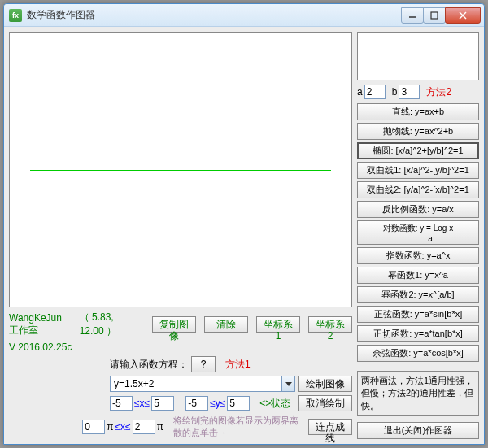  Describe the element at coordinates (418, 294) in the screenshot. I see `func-power2: 幂函数2: y=x^[a/b]` at that location.